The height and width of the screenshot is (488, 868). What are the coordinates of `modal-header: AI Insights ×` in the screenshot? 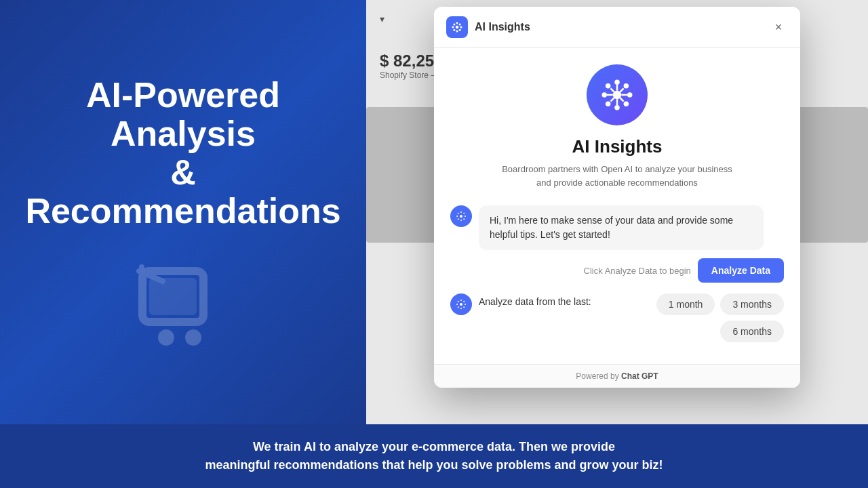 It's located at (617, 27).